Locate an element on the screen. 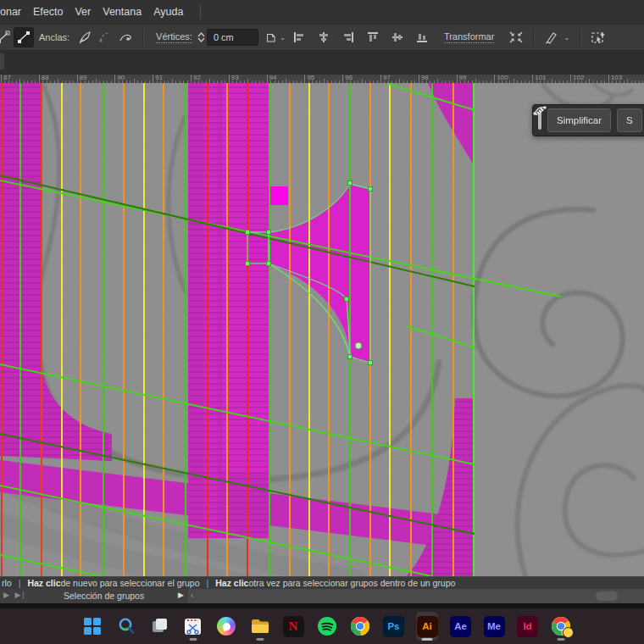 The width and height of the screenshot is (644, 644). status-hint2: otra vez para seleccionar grupos dentro … is located at coordinates (352, 583).